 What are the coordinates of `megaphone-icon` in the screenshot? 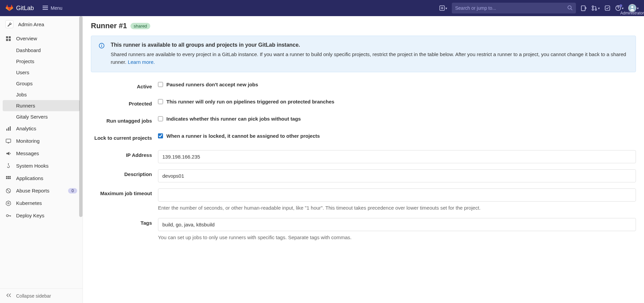 It's located at (8, 154).